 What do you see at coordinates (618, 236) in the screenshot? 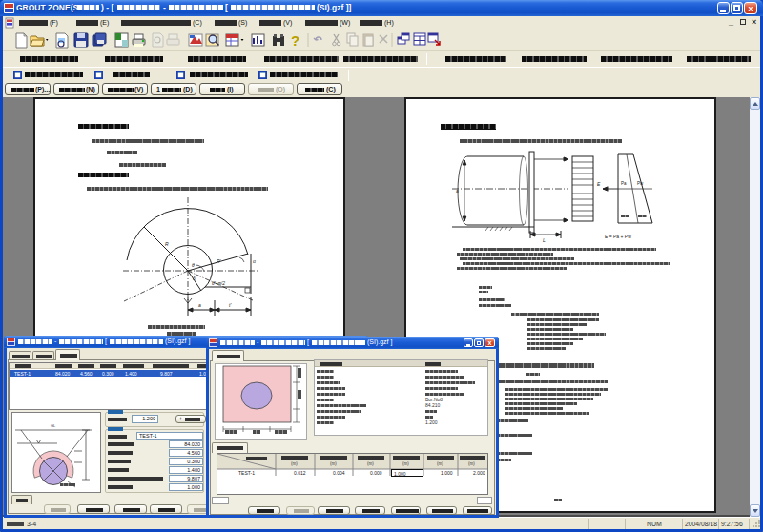
I see `svg-text: E = Pa + Pw` at bounding box center [618, 236].